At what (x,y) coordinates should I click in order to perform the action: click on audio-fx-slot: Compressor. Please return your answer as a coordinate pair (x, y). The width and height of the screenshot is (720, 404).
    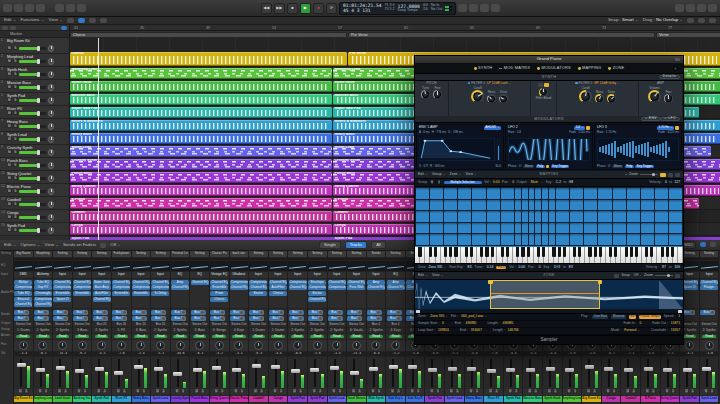
    Looking at the image, I should click on (82, 288).